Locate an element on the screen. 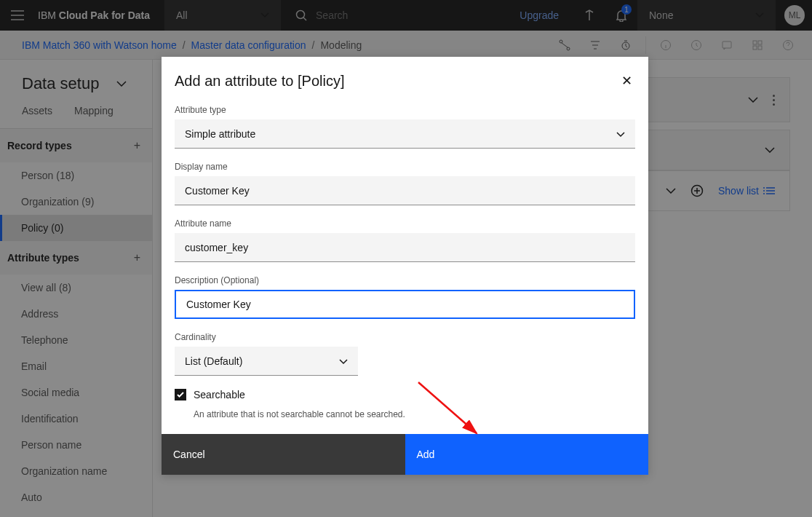  checkbox-checked-icon is located at coordinates (180, 395).